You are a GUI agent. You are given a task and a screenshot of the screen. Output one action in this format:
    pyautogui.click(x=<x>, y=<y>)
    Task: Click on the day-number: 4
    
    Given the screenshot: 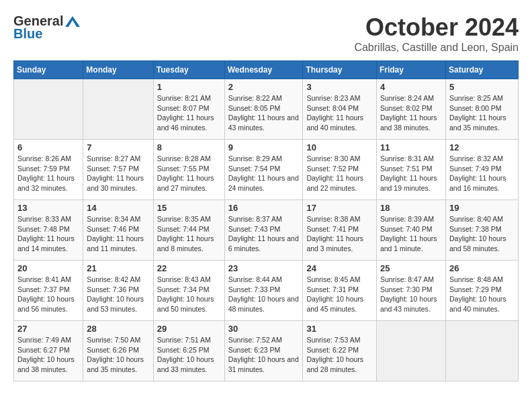 What is the action you would take?
    pyautogui.click(x=411, y=87)
    